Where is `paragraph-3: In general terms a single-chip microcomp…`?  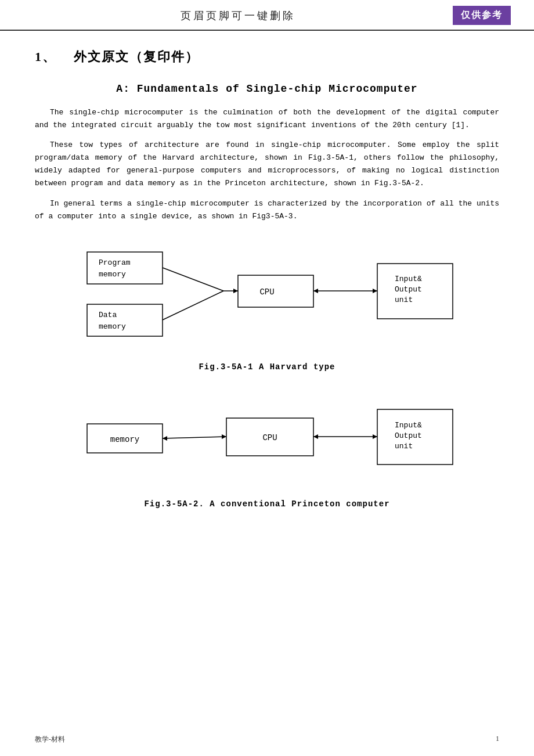
paragraph-3: In general terms a single-chip microcomp… is located at coordinates (267, 210).